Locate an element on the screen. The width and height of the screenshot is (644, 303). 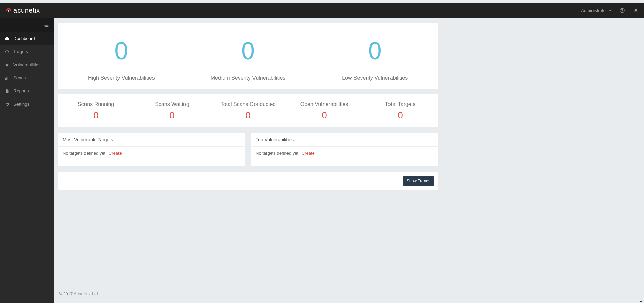
show-trends-button: Show Trends is located at coordinates (418, 181).